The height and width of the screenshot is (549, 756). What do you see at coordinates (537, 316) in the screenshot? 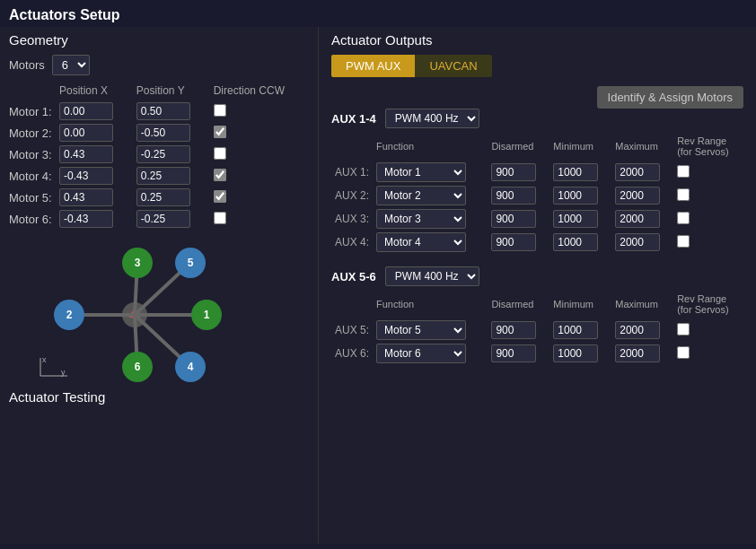
I see `aux-5-6-section: AUX 5-6 PWM 400 Hz Function Disarmed Min…` at bounding box center [537, 316].